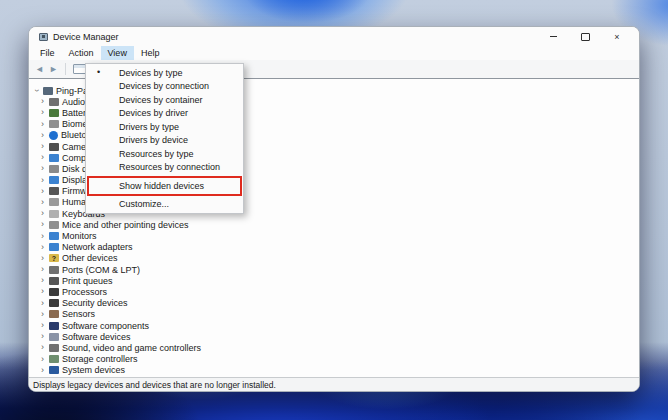 This screenshot has width=668, height=420. Describe the element at coordinates (334, 280) in the screenshot. I see `tree-item: › Print queues` at that location.